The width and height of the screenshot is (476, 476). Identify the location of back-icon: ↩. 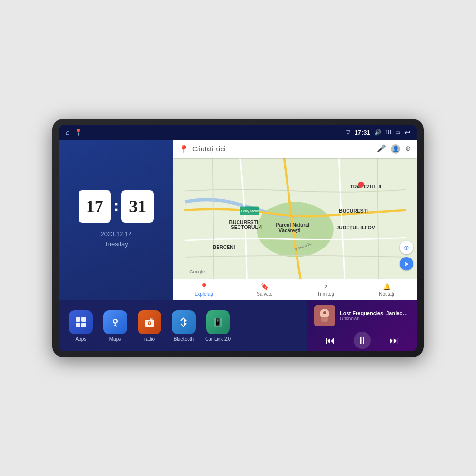
(407, 132).